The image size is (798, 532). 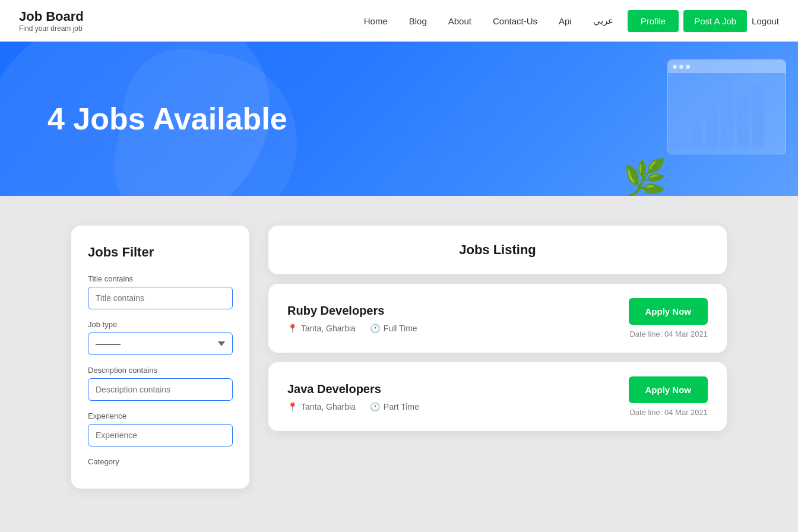 What do you see at coordinates (51, 21) in the screenshot?
I see `brand: Job Board Find your dream job` at bounding box center [51, 21].